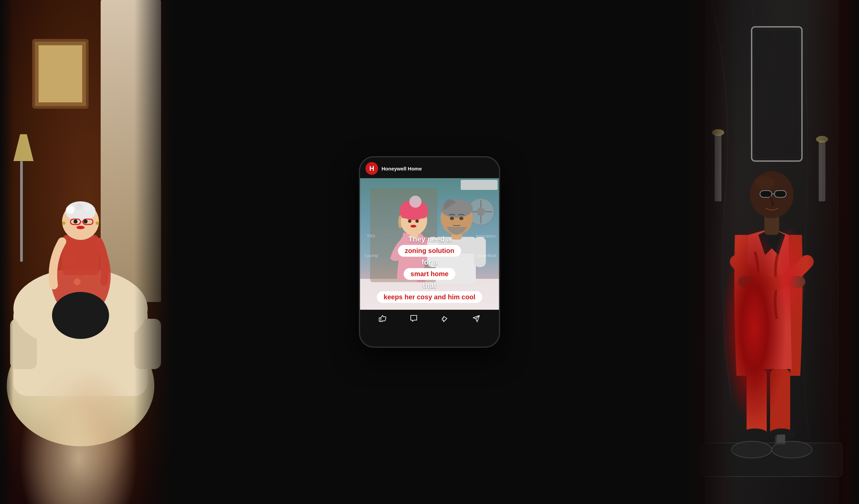 Image resolution: width=859 pixels, height=504 pixels. I want to click on line-that: that, so click(430, 286).